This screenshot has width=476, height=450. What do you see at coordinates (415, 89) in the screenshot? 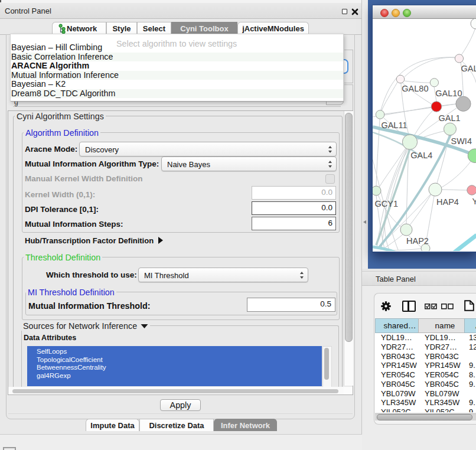
I see `svg-text: GAL80` at bounding box center [415, 89].